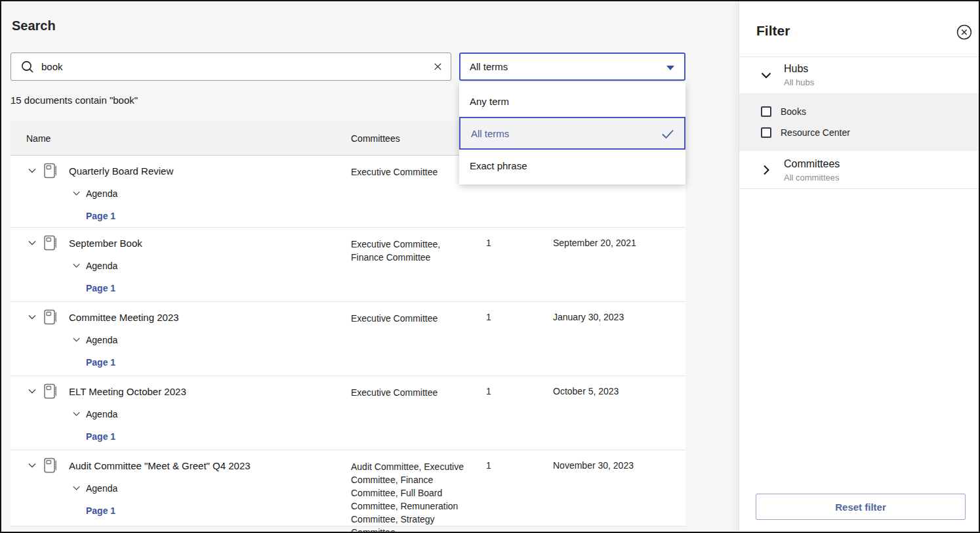 This screenshot has width=980, height=533. Describe the element at coordinates (572, 101) in the screenshot. I see `menu-option-any-term: Any term` at that location.